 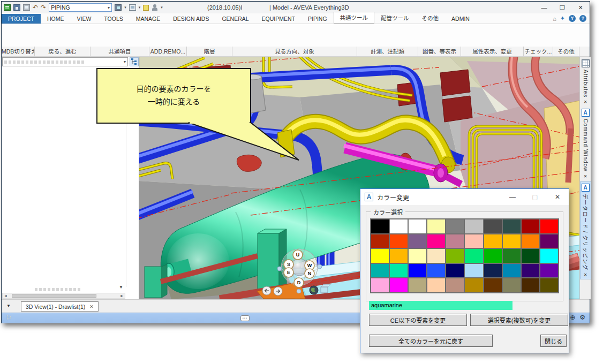 What do you see at coordinates (586, 82) in the screenshot?
I see `side-tab: Attributes✕` at bounding box center [586, 82].